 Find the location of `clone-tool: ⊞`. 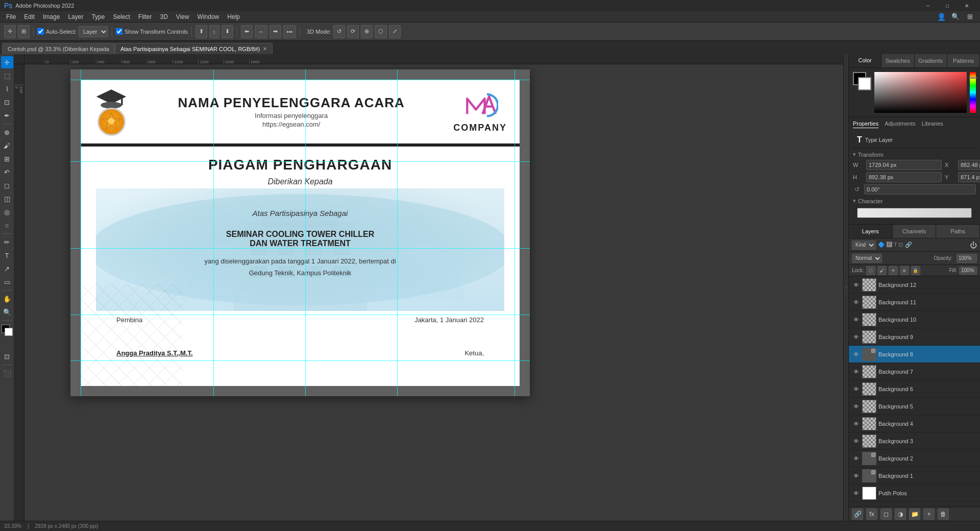

clone-tool: ⊞ is located at coordinates (7, 159).